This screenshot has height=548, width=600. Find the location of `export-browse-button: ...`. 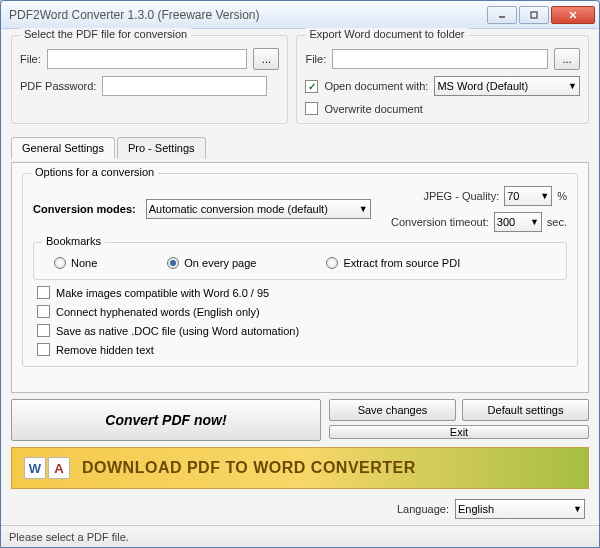

export-browse-button: ... is located at coordinates (567, 59).